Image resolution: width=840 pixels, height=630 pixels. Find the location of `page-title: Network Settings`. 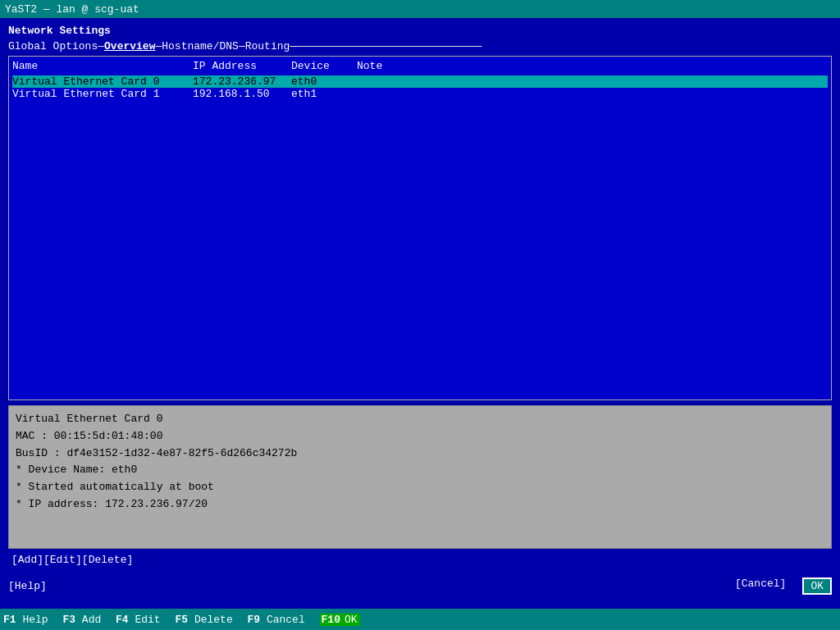

page-title: Network Settings is located at coordinates (420, 31).